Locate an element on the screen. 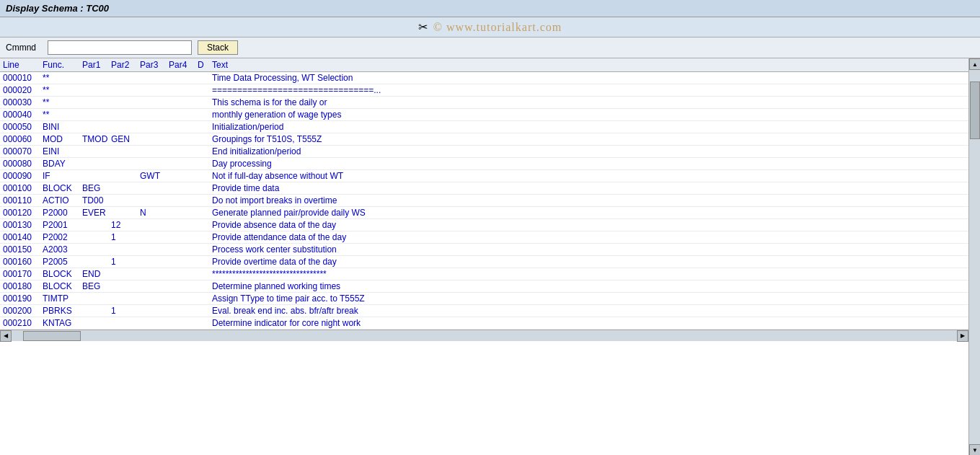  table-row: 000130P200112Provide absence data of the… is located at coordinates (485, 225).